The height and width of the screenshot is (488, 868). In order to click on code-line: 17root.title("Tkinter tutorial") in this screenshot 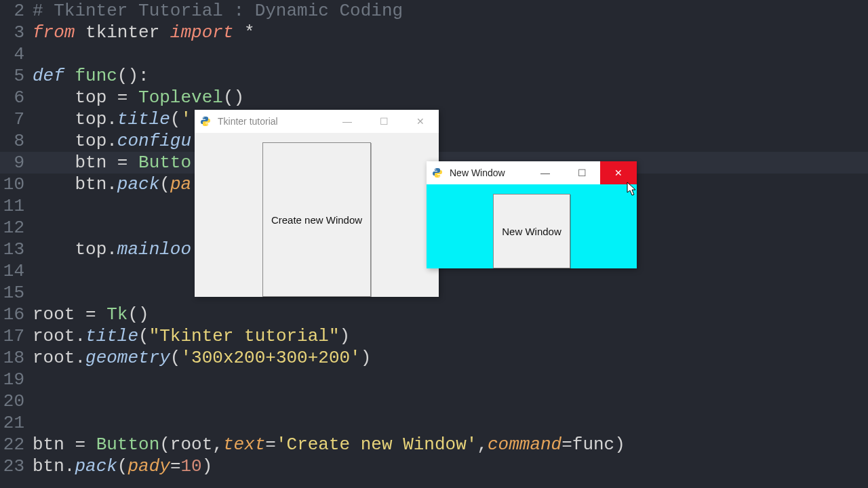, I will do `click(434, 336)`.